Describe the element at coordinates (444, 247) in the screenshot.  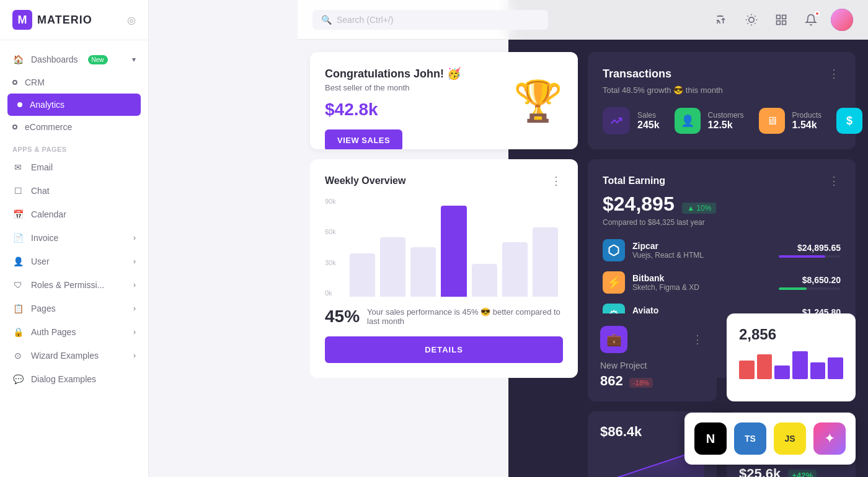
I see `weekly-chart: 90k 60k 30k 0k` at that location.